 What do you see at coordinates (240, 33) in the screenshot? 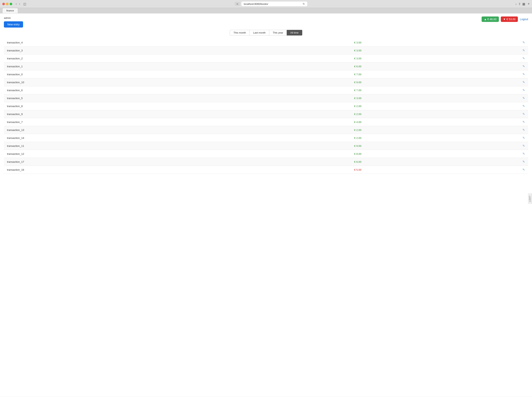
I see `filter-this-month: This month` at bounding box center [240, 33].